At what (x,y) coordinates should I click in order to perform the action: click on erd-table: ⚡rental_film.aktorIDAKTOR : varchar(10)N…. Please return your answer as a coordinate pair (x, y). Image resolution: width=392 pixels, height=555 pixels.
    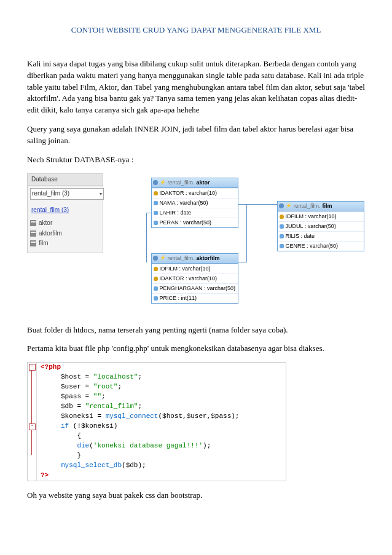
    Looking at the image, I should click on (195, 203).